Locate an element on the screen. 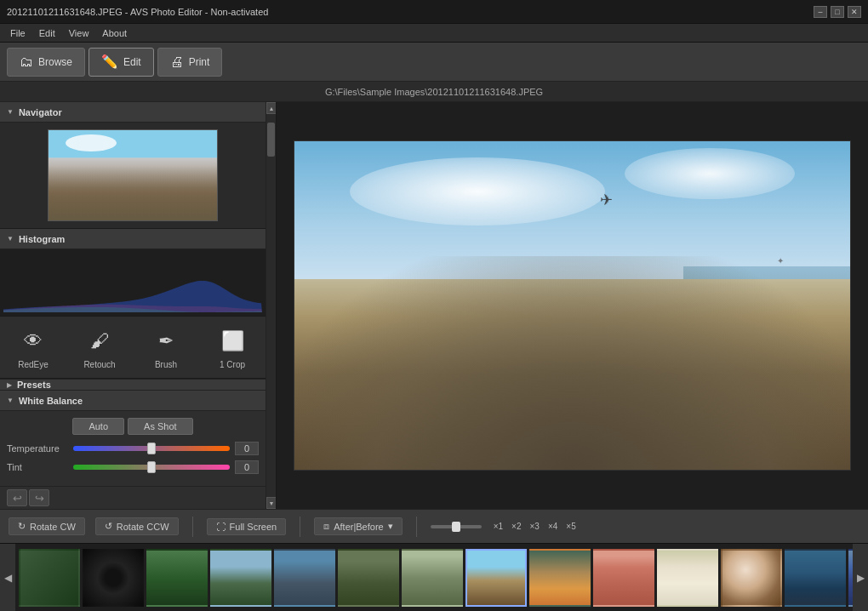 Image resolution: width=868 pixels, height=611 pixels. histogram-section: ▼ Histogram is located at coordinates (133, 272).